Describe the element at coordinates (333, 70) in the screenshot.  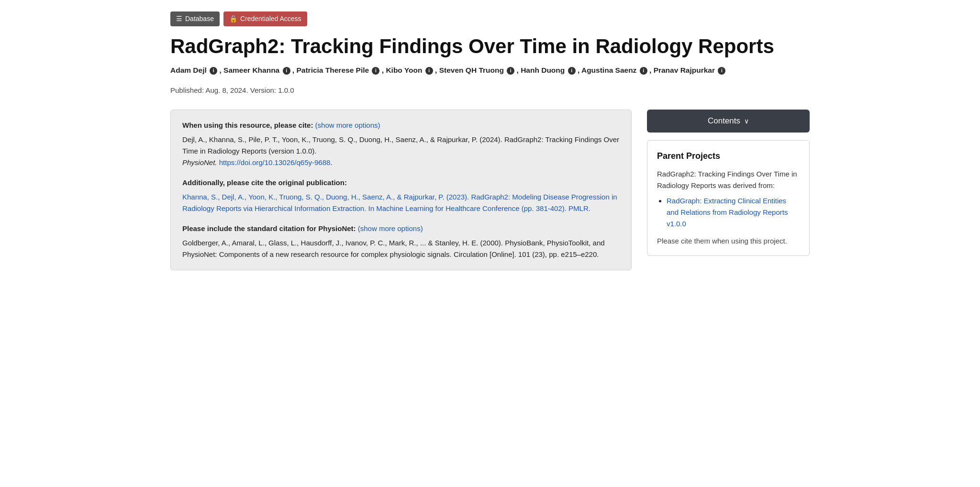
I see `author-3: Patricia Therese Pile` at that location.